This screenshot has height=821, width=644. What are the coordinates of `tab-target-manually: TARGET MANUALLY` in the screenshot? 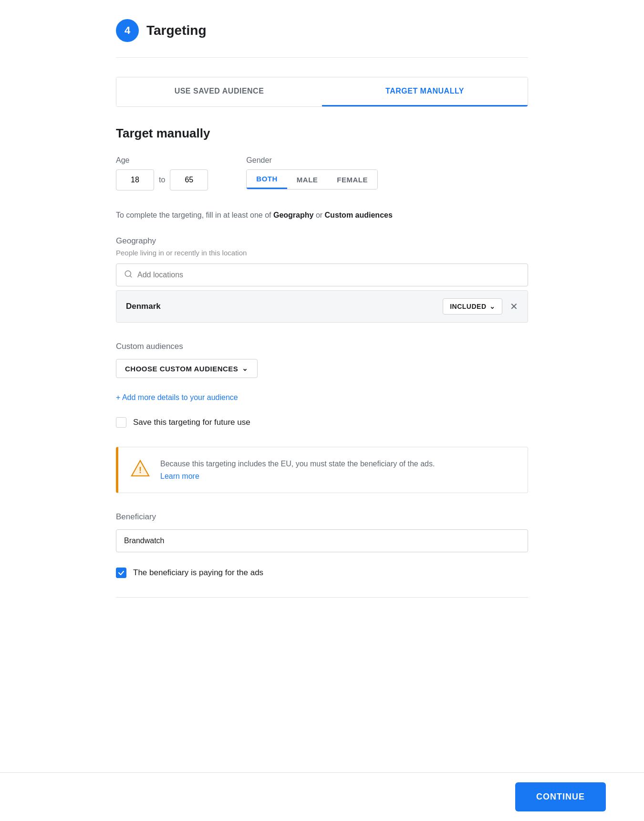 It's located at (425, 92).